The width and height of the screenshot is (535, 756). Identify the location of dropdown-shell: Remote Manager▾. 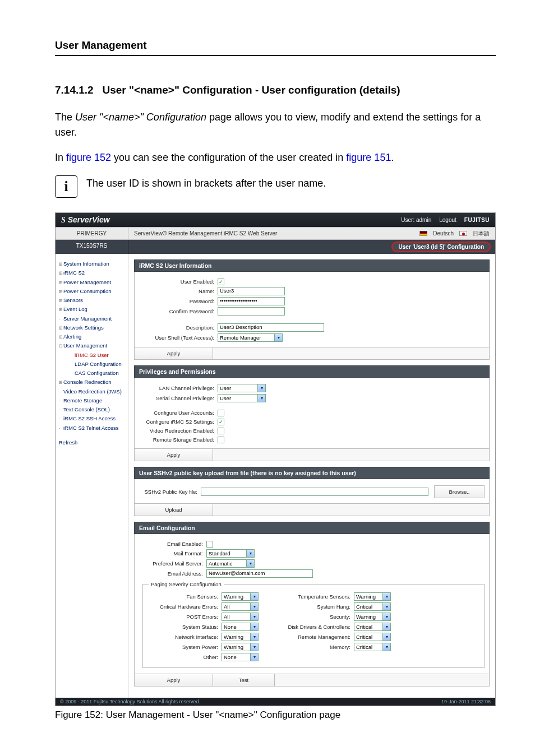
(250, 337).